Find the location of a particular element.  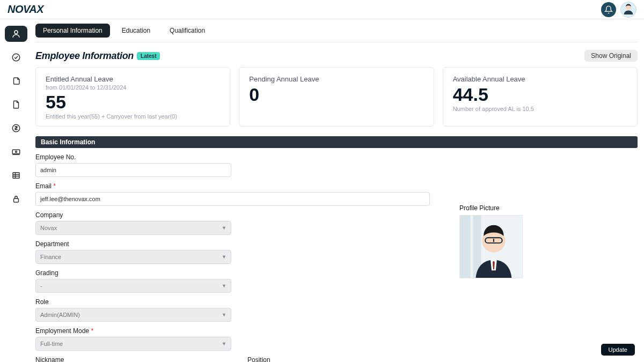

check-circle-icon is located at coordinates (16, 57).